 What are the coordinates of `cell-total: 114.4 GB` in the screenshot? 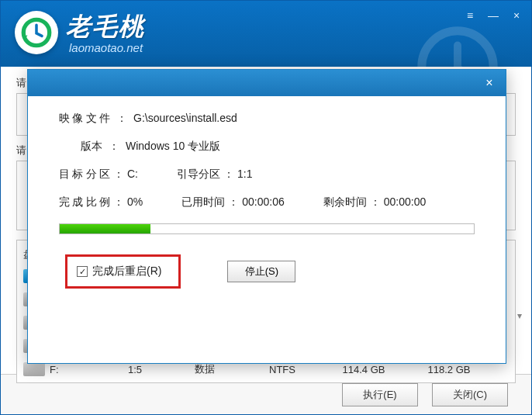 It's located at (364, 369).